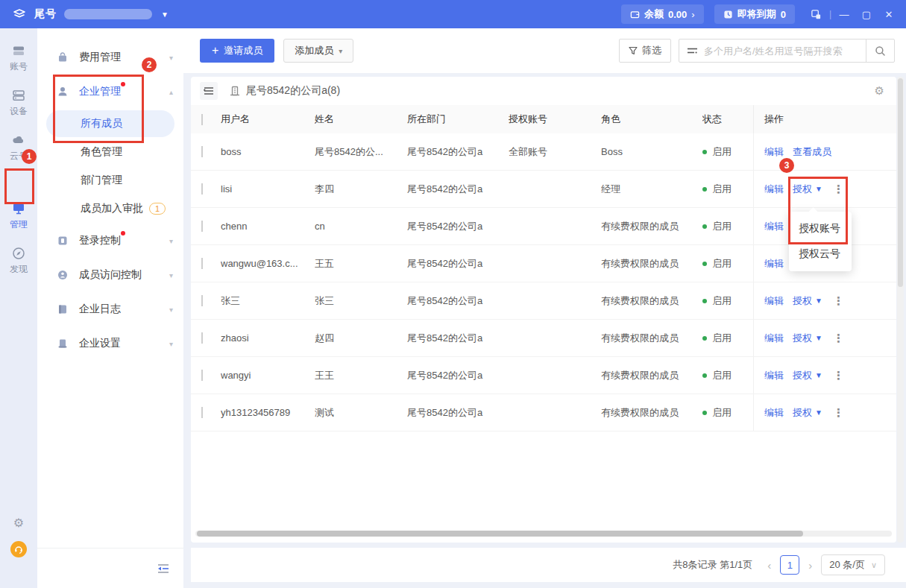  Describe the element at coordinates (544, 91) in the screenshot. I see `company-group-header: 尾号8542的公司a(8) ⚙` at that location.